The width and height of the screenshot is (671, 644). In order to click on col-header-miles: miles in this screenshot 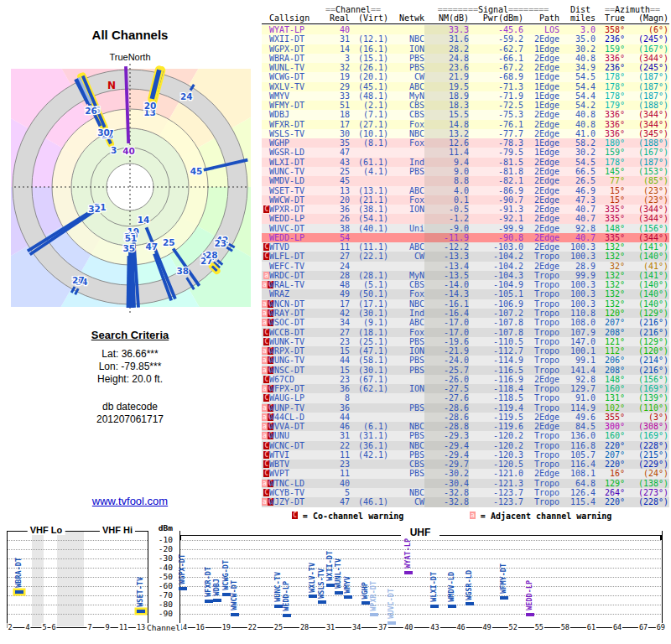, I will do `click(577, 18)`.